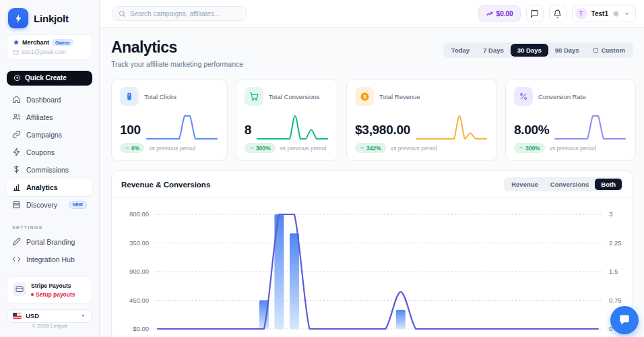 The image size is (644, 337). I want to click on percent-icon, so click(523, 96).